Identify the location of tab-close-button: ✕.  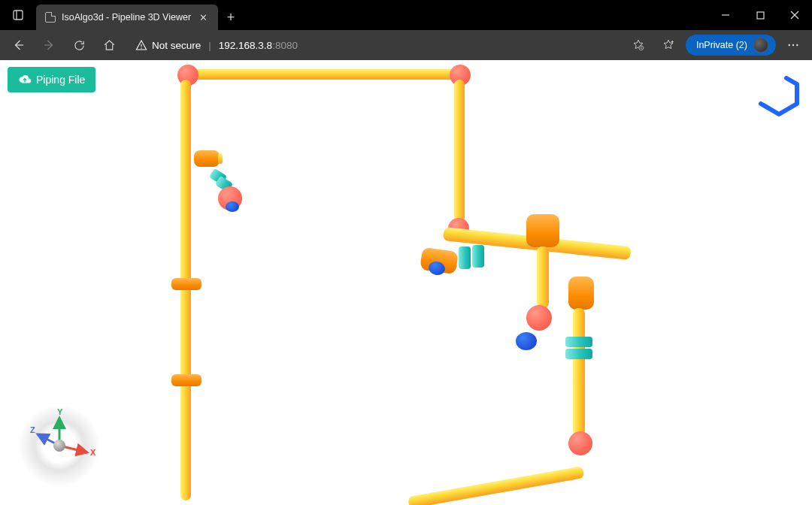
(203, 18).